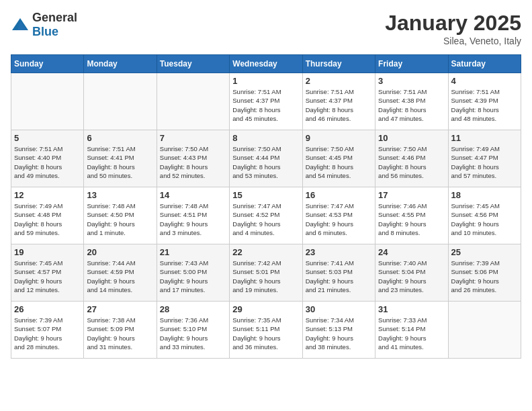 The width and height of the screenshot is (532, 411). What do you see at coordinates (266, 333) in the screenshot?
I see `day-info: Sunrise: 7:35 AM Sunset: 5:11 PM Dayligh…` at bounding box center [266, 333].